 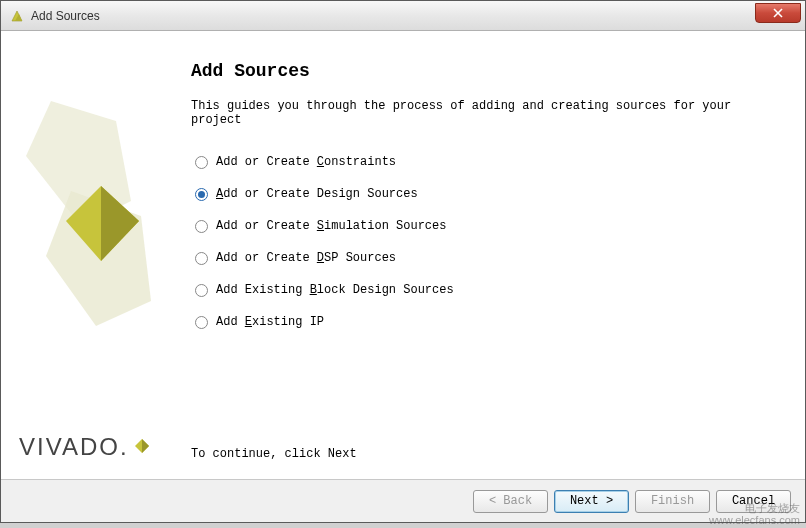 I want to click on close-icon, so click(x=778, y=13).